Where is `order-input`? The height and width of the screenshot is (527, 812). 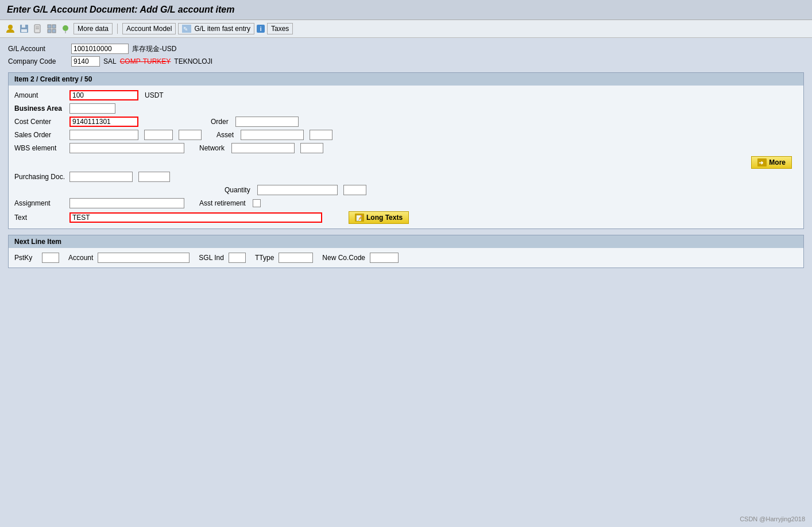 order-input is located at coordinates (267, 122).